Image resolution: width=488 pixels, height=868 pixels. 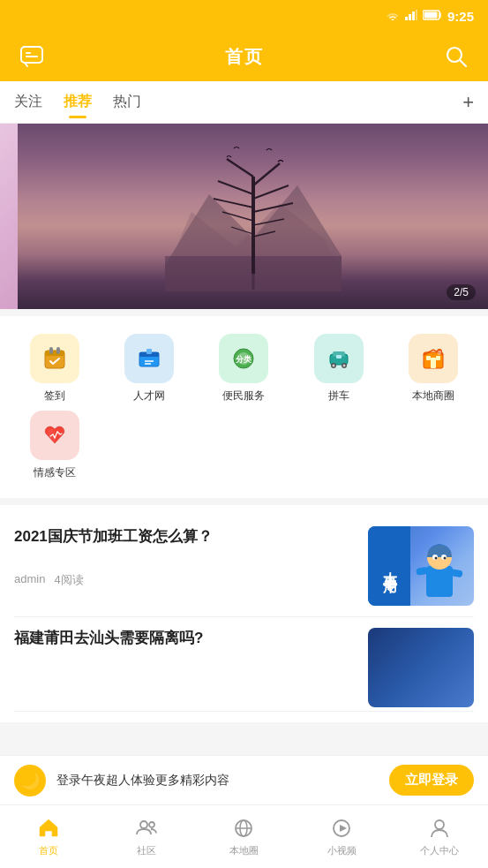 I want to click on icon-item-talent: 人才网, so click(x=148, y=369).